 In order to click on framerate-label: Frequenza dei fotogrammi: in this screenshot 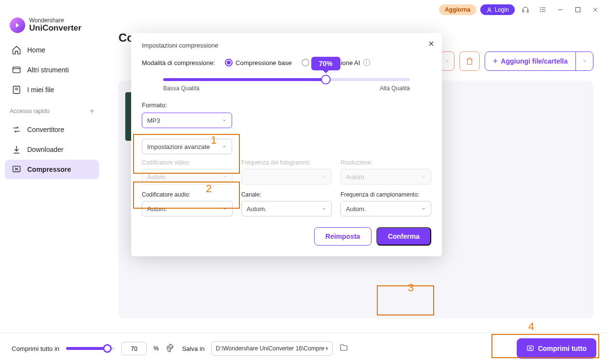, I will do `click(287, 163)`.